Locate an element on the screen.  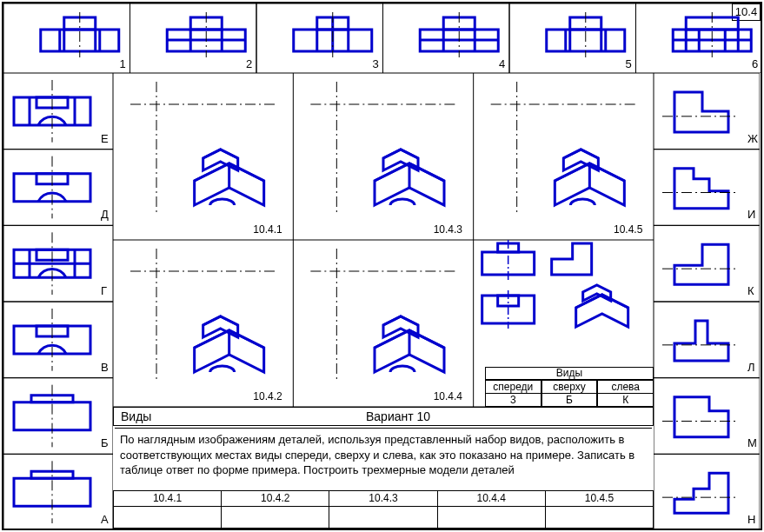
answer-col-header: 10.4.4 is located at coordinates (492, 499).